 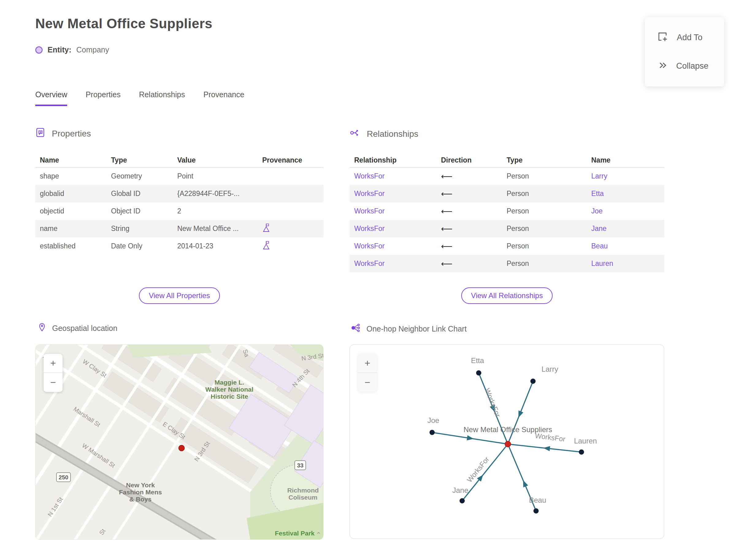 What do you see at coordinates (625, 176) in the screenshot?
I see `related-entity-link: Larry` at bounding box center [625, 176].